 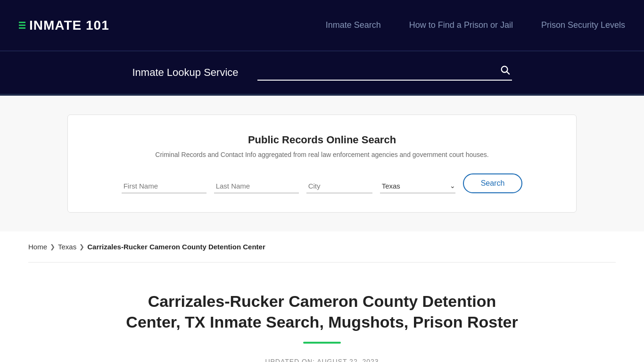 I want to click on breadcrumb-state: Texas, so click(x=67, y=247).